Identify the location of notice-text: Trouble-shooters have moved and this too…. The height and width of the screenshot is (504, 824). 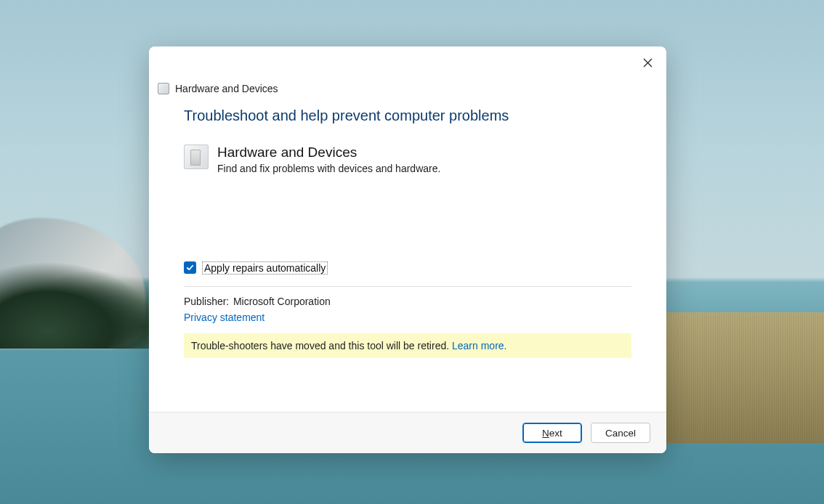
(321, 346).